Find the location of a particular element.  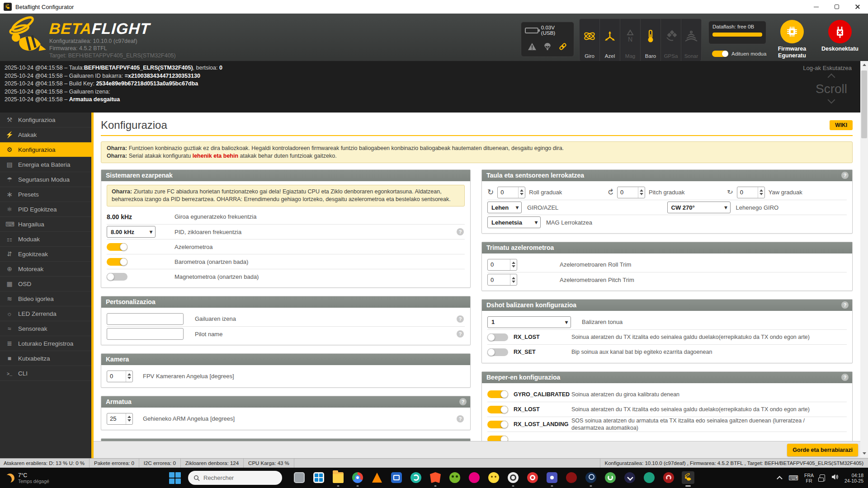

taskbar-app-betaflight is located at coordinates (688, 478).